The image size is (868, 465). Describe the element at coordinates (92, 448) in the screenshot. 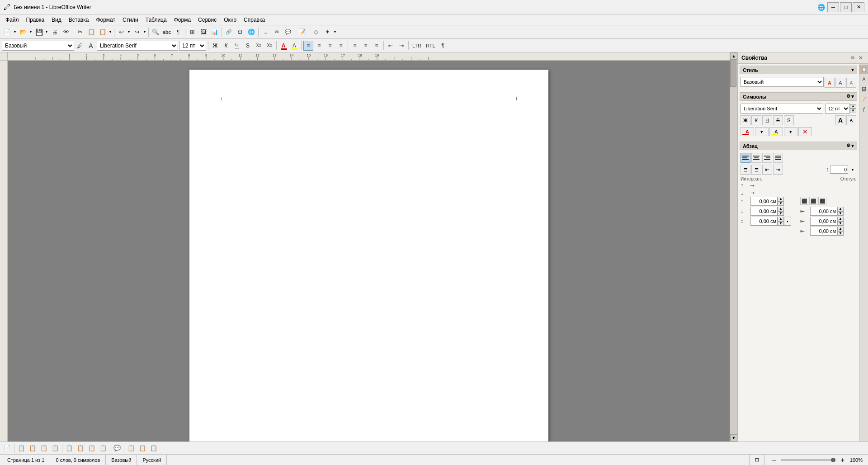

I see `bottom-btn-7: 📋` at that location.